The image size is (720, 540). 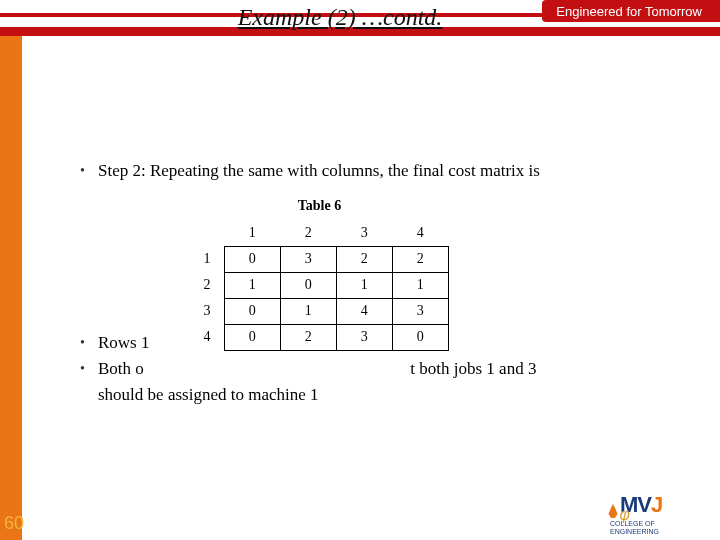 I want to click on tagline-badge: Engineered for Tomorrow, so click(x=631, y=11).